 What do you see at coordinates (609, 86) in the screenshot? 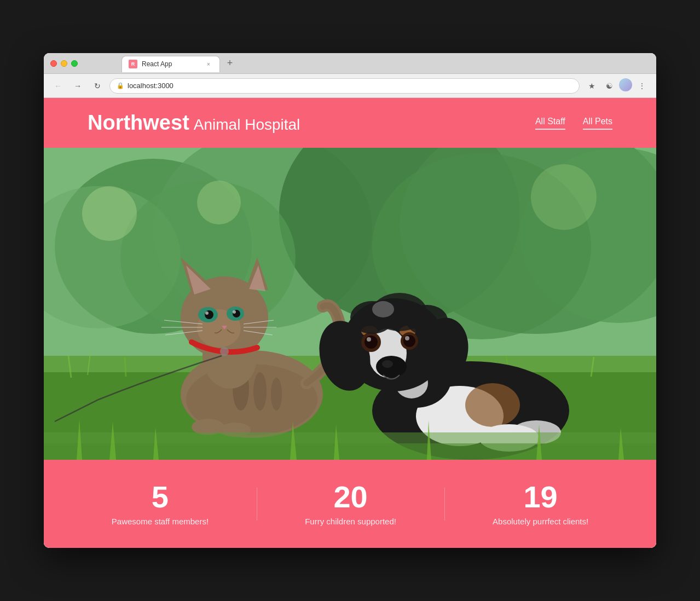
I see `extensions-button: ☯` at bounding box center [609, 86].